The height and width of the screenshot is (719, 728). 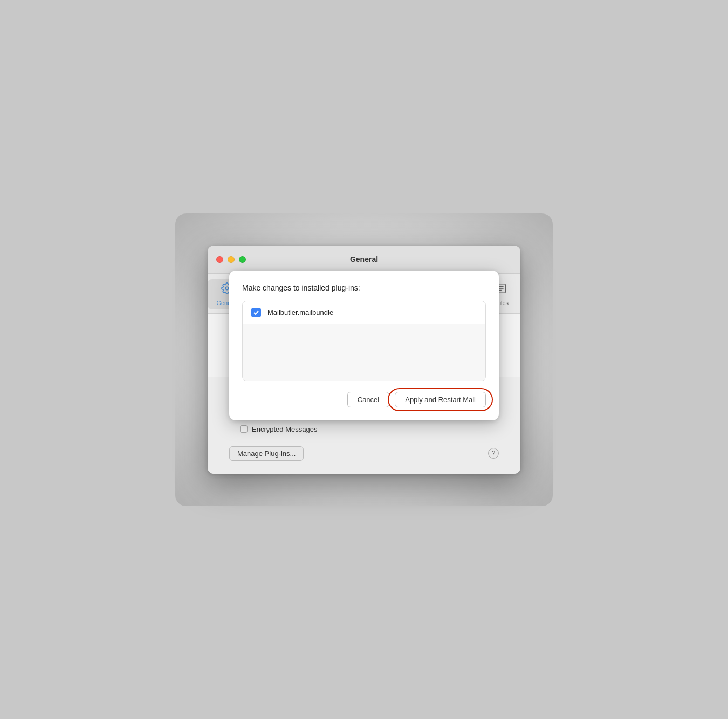 What do you see at coordinates (256, 313) in the screenshot?
I see `plugin-checkbox` at bounding box center [256, 313].